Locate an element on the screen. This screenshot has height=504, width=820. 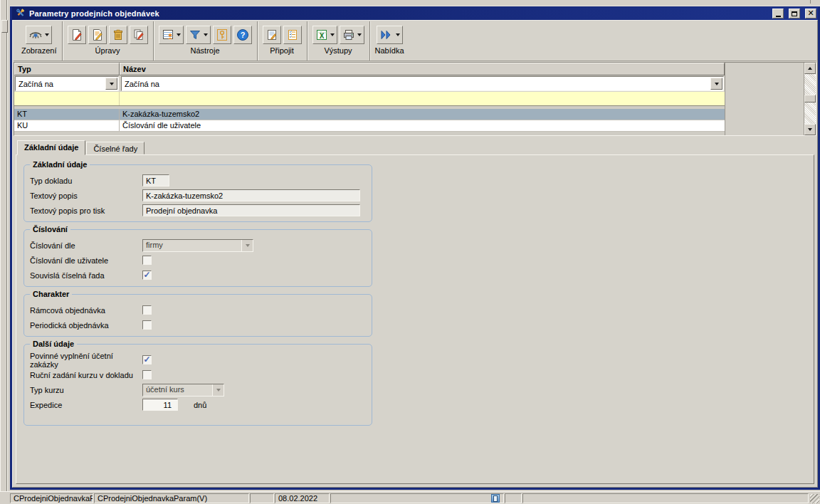
form-row: Povinné vyplnění účetní zakázky is located at coordinates (198, 360).